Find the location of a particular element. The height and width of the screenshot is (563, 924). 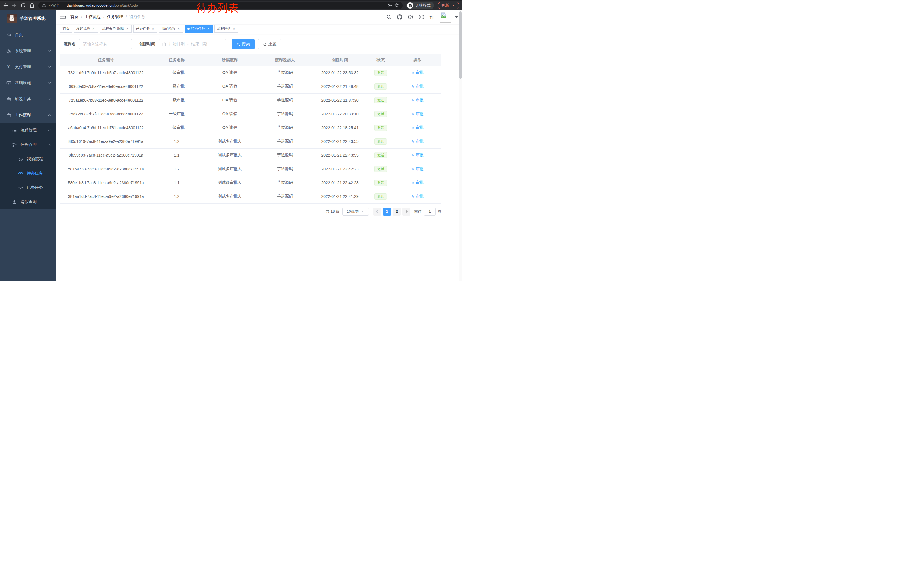

task-id-cell: 8f0d1619-7ac8-11ec-a9e2-a2380e71991a is located at coordinates (106, 141).